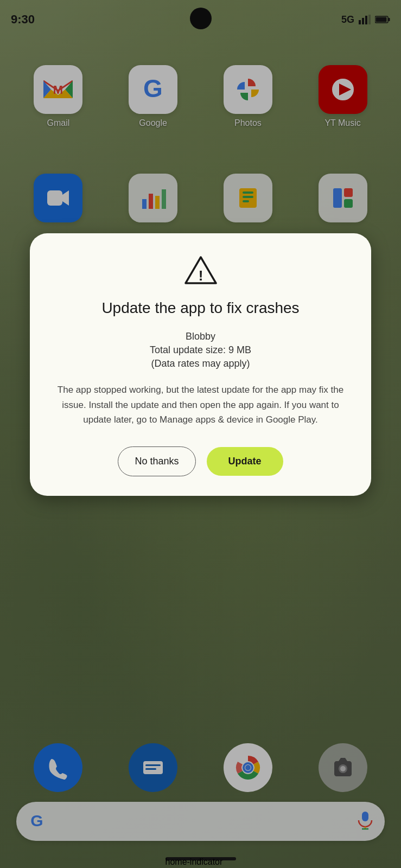  Describe the element at coordinates (201, 270) in the screenshot. I see `warning-triangle-icon: !` at that location.